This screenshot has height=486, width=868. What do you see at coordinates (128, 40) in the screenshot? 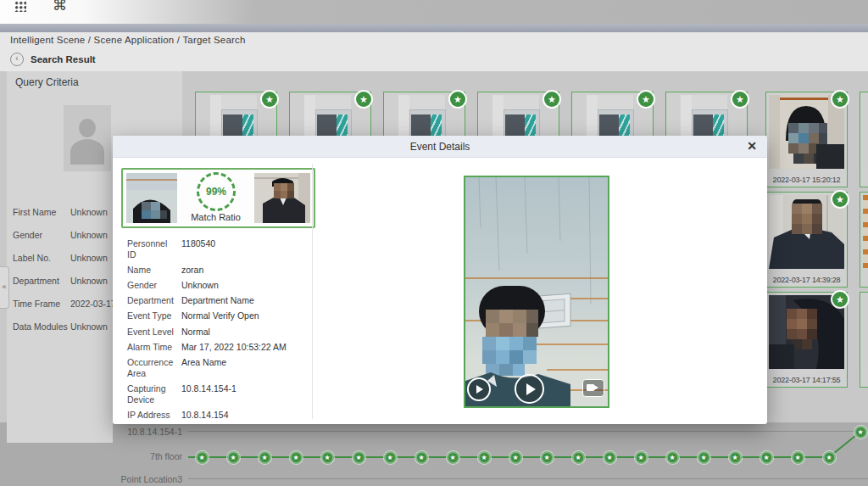
I see `breadcrumb: Intelligent Scene / Scene Application / …` at bounding box center [128, 40].